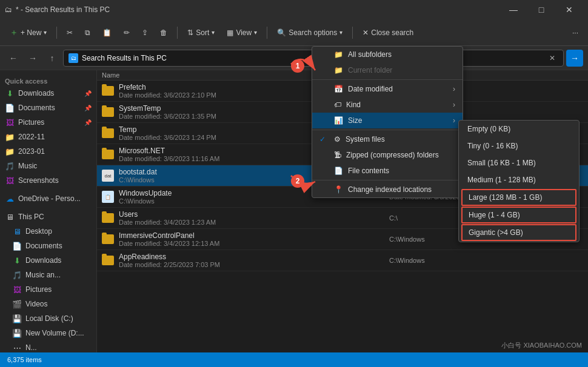  I want to click on sidebar-item-music2: 🎵 Music an..., so click(48, 275).